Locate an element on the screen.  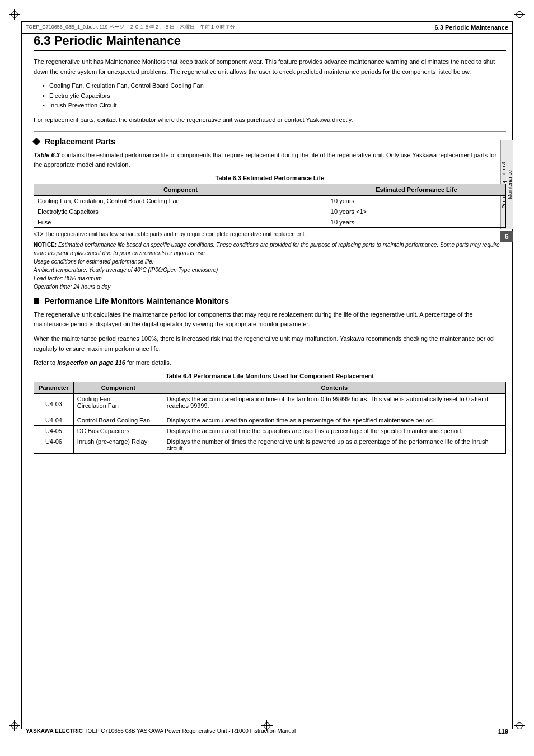
table-row: Electrolytic Capacitors 10 years <1> is located at coordinates (270, 212).